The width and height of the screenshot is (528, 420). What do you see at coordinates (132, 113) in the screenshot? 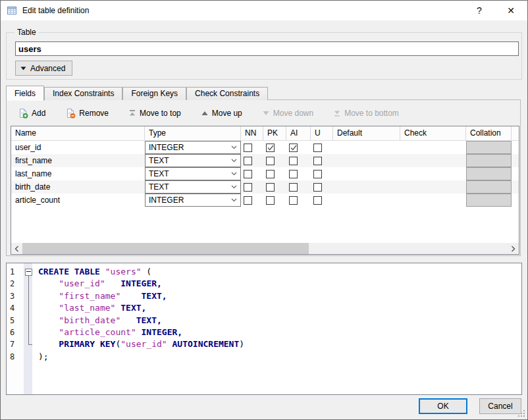
I see `move-to-top-icon` at bounding box center [132, 113].